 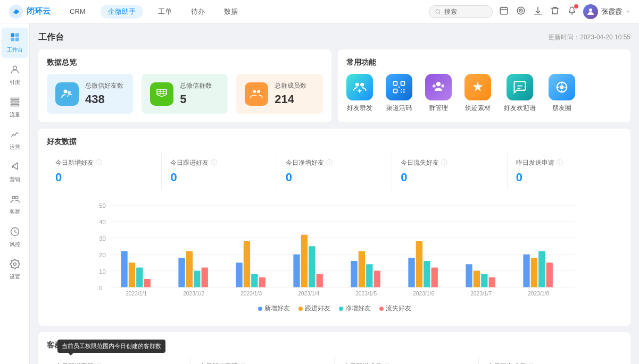 I want to click on calendar-icon, so click(x=504, y=12).